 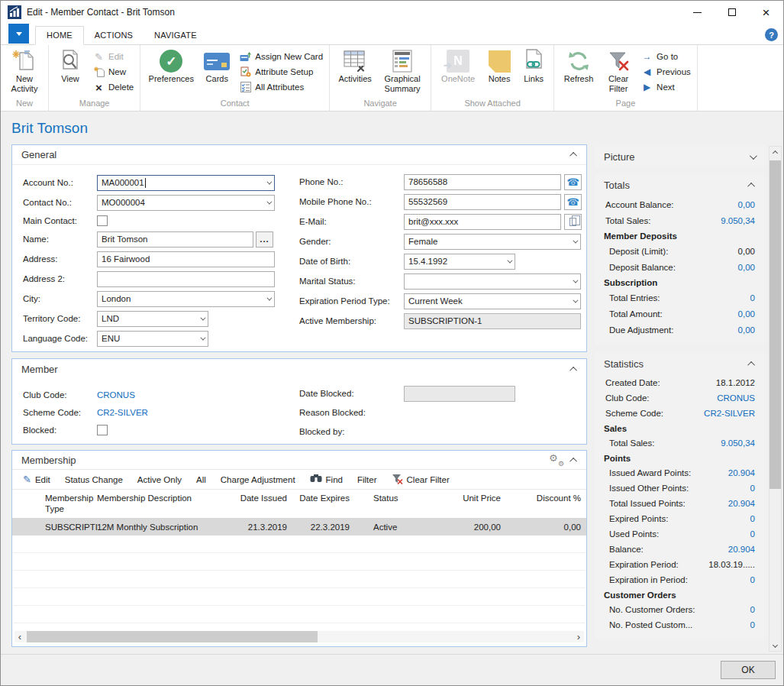 What do you see at coordinates (122, 413) in the screenshot?
I see `scheme-code-link: CR2-SILVER` at bounding box center [122, 413].